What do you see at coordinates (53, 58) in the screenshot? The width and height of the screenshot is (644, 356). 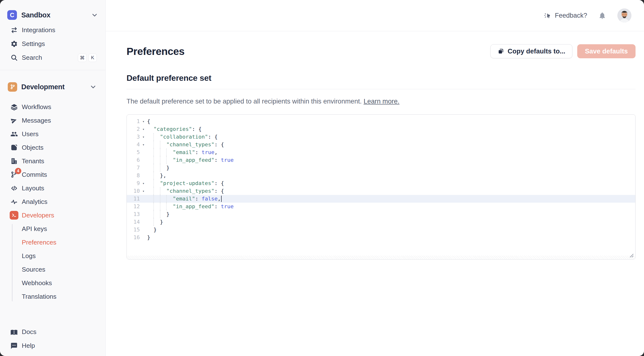 I see `sidebar-item-search: Search ⌘ K` at bounding box center [53, 58].